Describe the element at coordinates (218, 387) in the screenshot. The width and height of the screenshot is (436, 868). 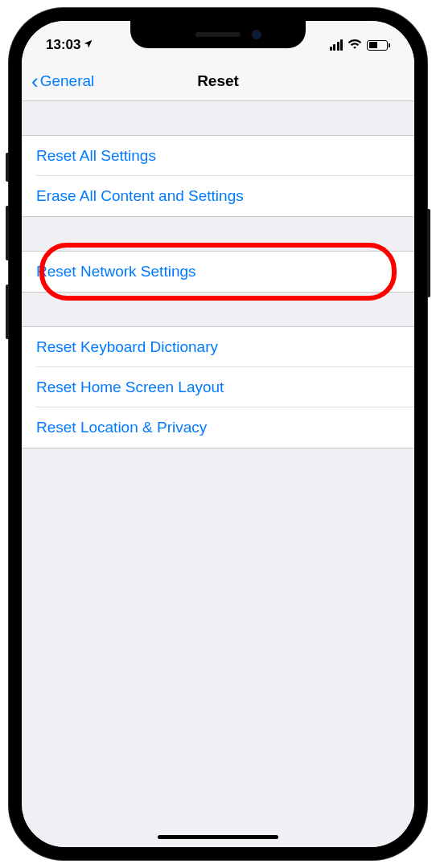
I see `list-group-3: Reset Keyboard Dictionary Reset Home Scr…` at that location.